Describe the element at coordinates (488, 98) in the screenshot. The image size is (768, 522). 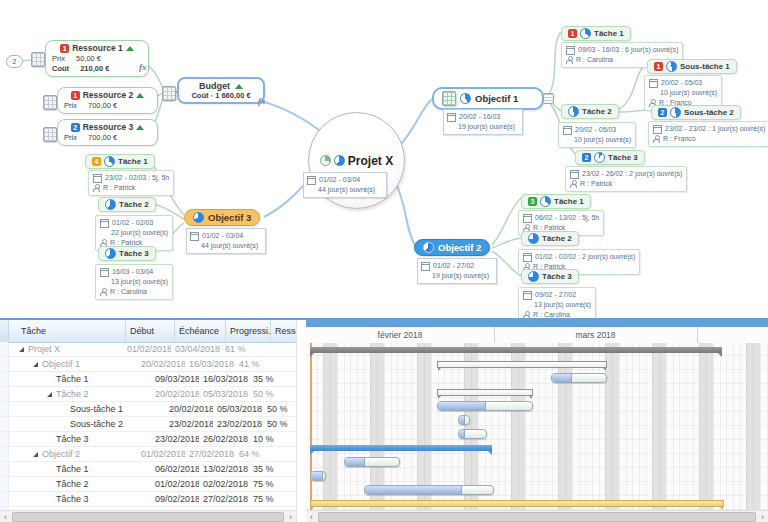
I see `node-objectif-1: Objectif 1` at that location.